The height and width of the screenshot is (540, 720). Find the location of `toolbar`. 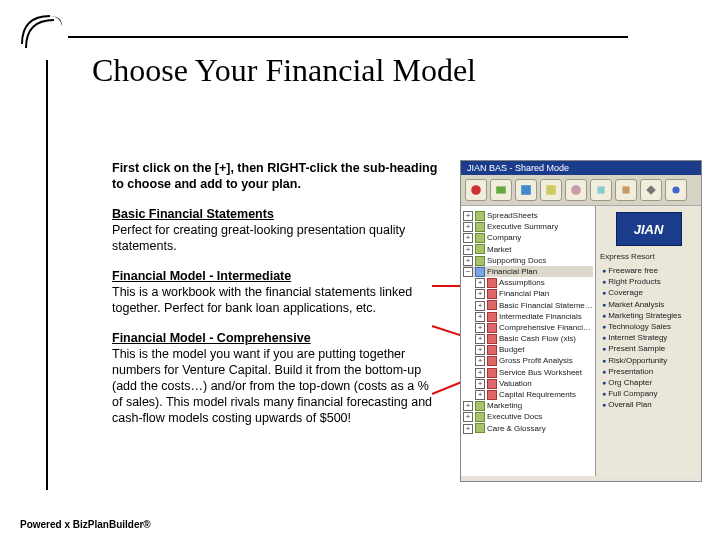

toolbar is located at coordinates (581, 190).